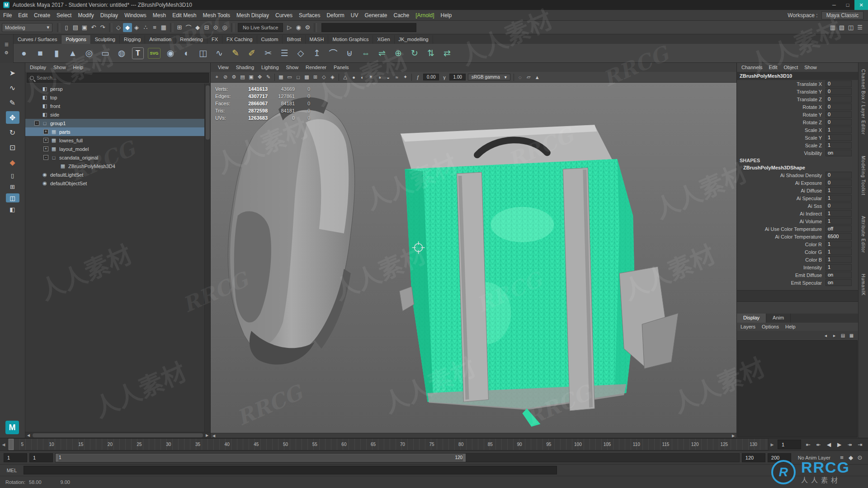 The width and height of the screenshot is (868, 488). What do you see at coordinates (115, 157) in the screenshot?
I see `outliner-item: - □ scandata_original` at bounding box center [115, 157].